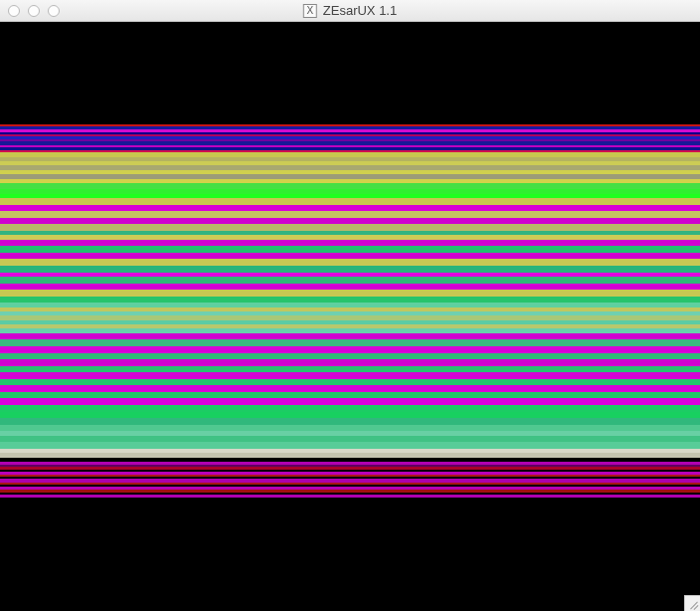 The height and width of the screenshot is (611, 700). Describe the element at coordinates (14, 11) in the screenshot. I see `close-button` at that location.